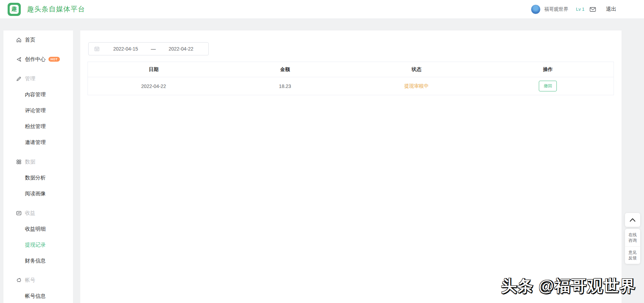 This screenshot has height=303, width=644. What do you see at coordinates (351, 70) in the screenshot?
I see `table-header-row: 日期 金额 状态 操作` at bounding box center [351, 70].